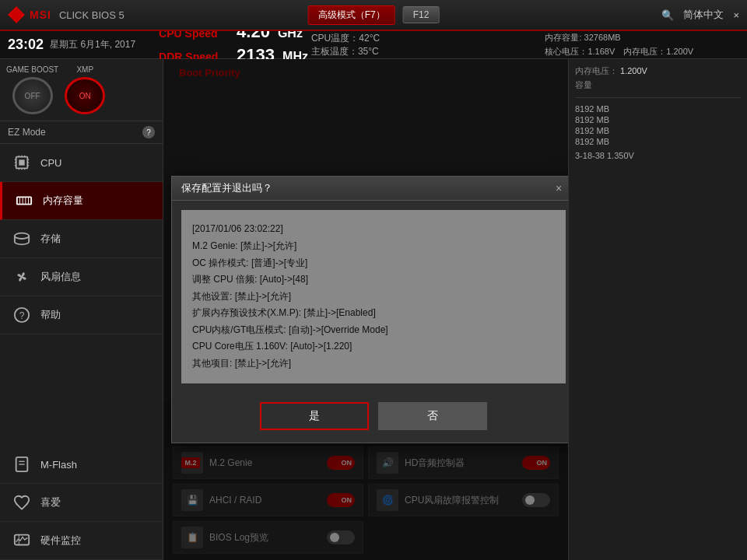 The width and height of the screenshot is (747, 560). I want to click on sidebar-item-label-help: 帮助, so click(51, 315).